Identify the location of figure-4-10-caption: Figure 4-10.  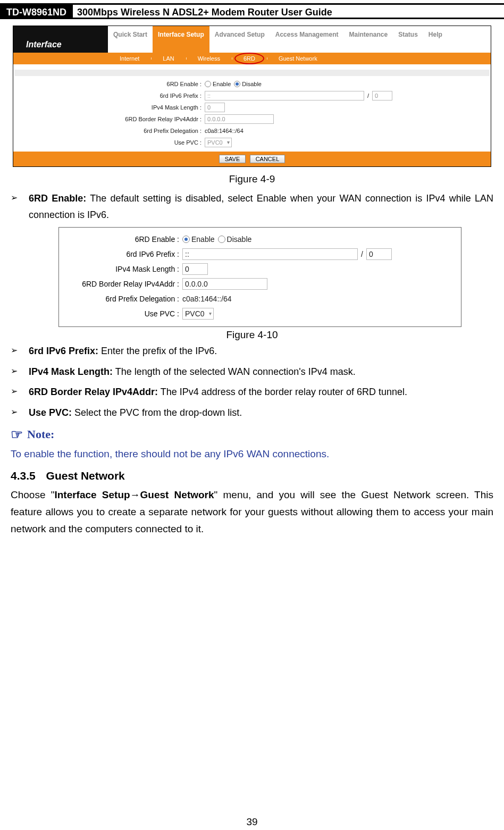
(252, 335).